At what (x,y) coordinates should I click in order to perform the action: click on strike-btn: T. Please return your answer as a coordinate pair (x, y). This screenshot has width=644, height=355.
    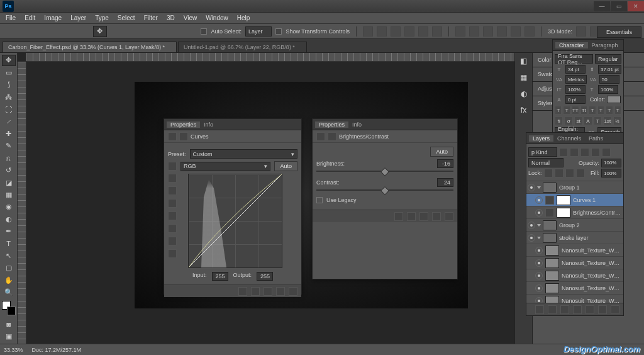
    Looking at the image, I should click on (618, 110).